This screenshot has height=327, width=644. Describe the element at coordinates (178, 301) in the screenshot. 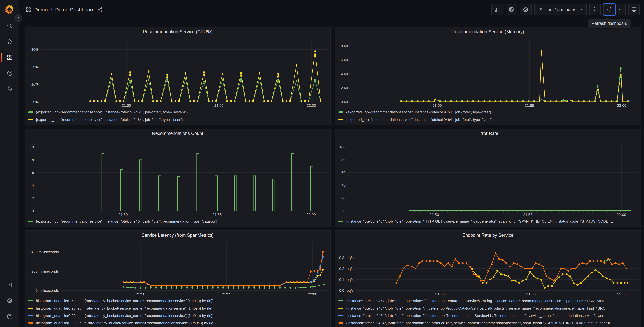

I see `legend-item: histogram_quantile(0.50, sum(rate(latenc…` at that location.